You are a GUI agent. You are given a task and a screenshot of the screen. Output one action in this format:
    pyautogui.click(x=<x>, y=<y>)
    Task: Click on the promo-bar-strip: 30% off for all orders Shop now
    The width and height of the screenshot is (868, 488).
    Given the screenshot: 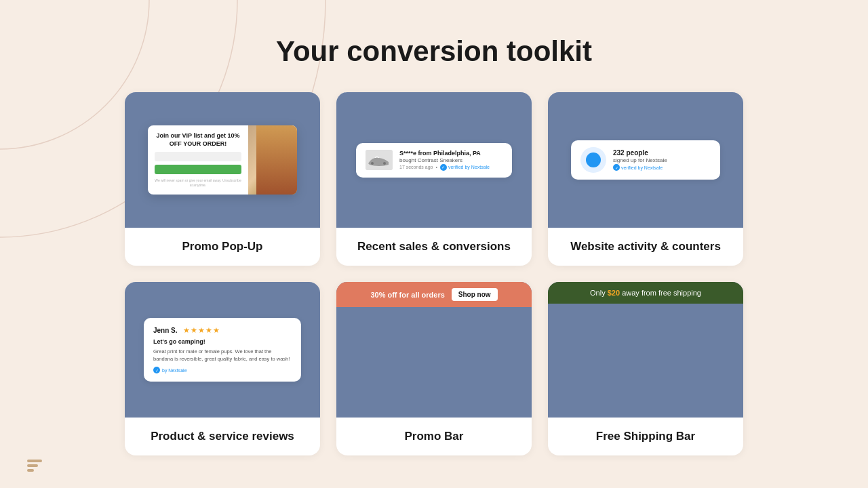 What is the action you would take?
    pyautogui.click(x=434, y=294)
    